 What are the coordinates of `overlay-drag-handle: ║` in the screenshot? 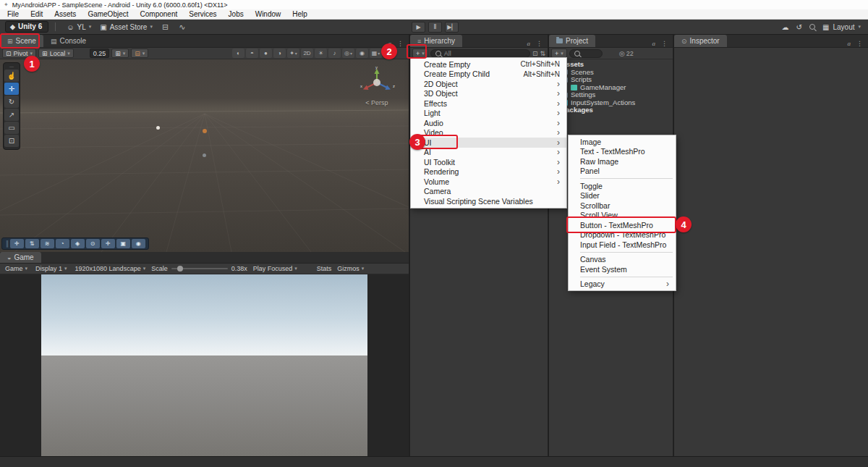 It's located at (7, 243).